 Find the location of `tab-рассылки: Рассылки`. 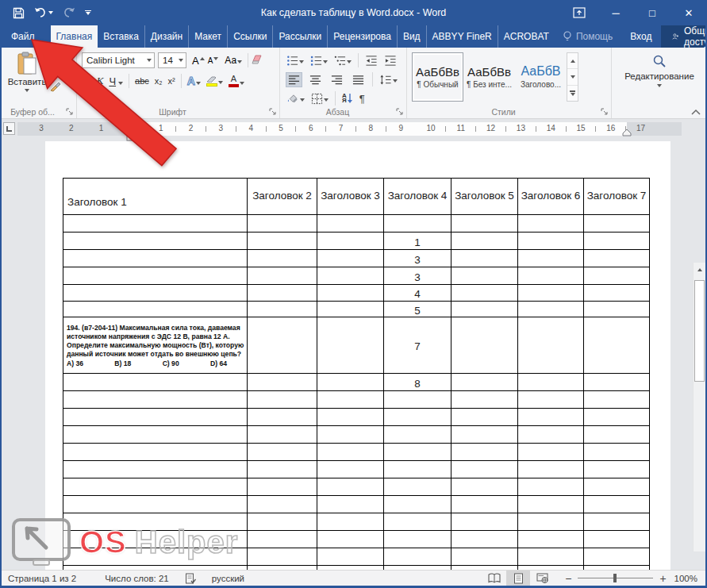

tab-рассылки: Рассылки is located at coordinates (300, 37).